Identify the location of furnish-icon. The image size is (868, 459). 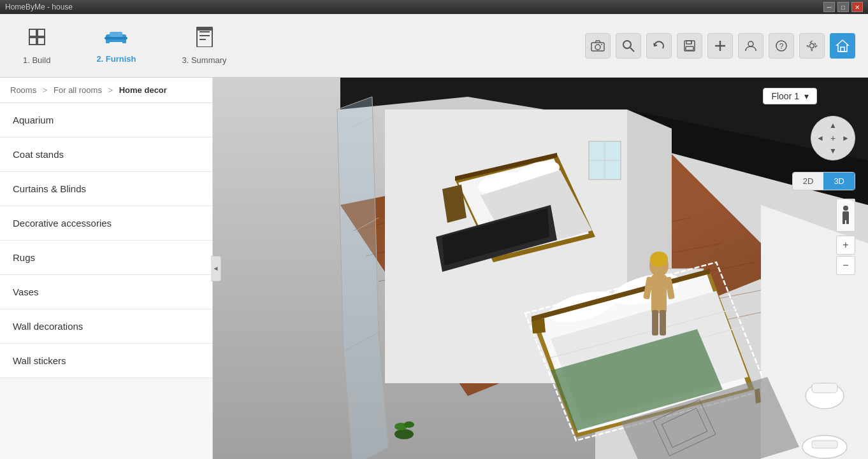
(116, 39).